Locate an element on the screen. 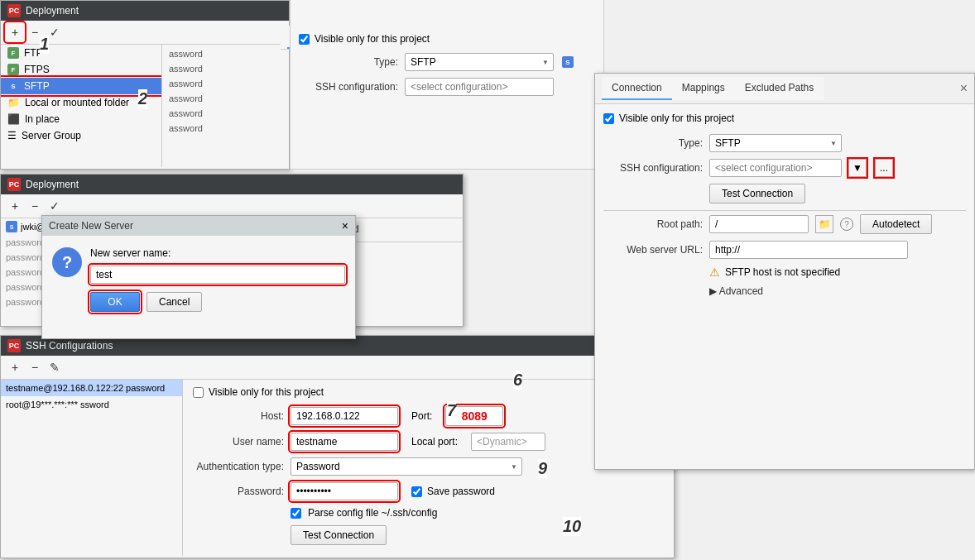  ssh-dropdown-button: ▼ is located at coordinates (857, 168).